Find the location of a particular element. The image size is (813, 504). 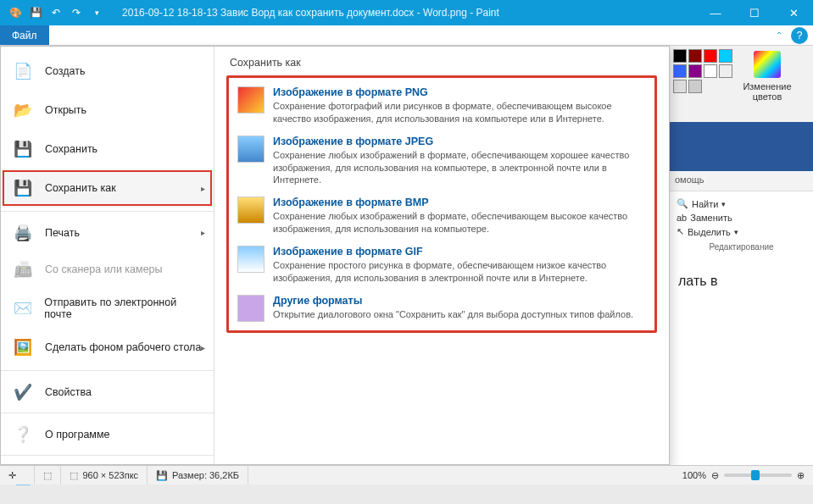

select-button: ↖Выделить▾ is located at coordinates (741, 232).